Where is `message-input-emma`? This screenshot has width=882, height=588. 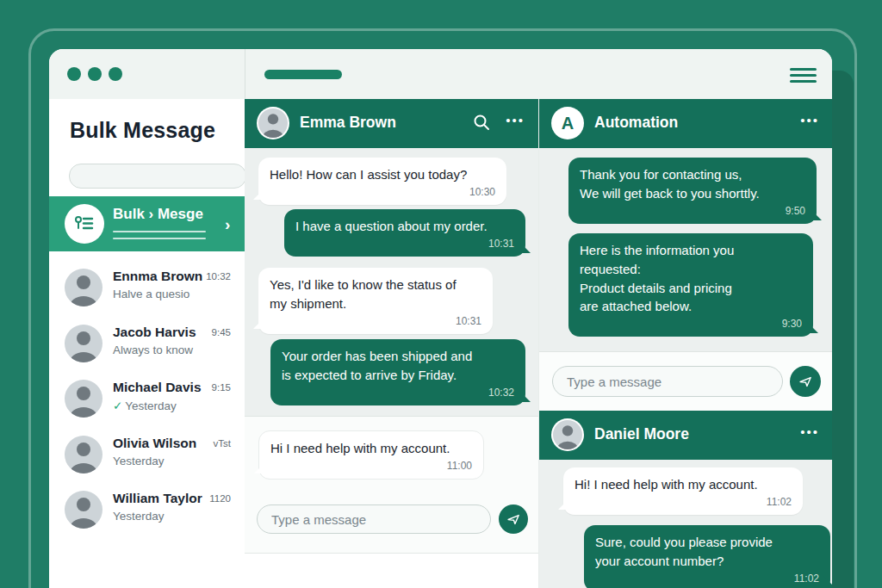
message-input-emma is located at coordinates (374, 519).